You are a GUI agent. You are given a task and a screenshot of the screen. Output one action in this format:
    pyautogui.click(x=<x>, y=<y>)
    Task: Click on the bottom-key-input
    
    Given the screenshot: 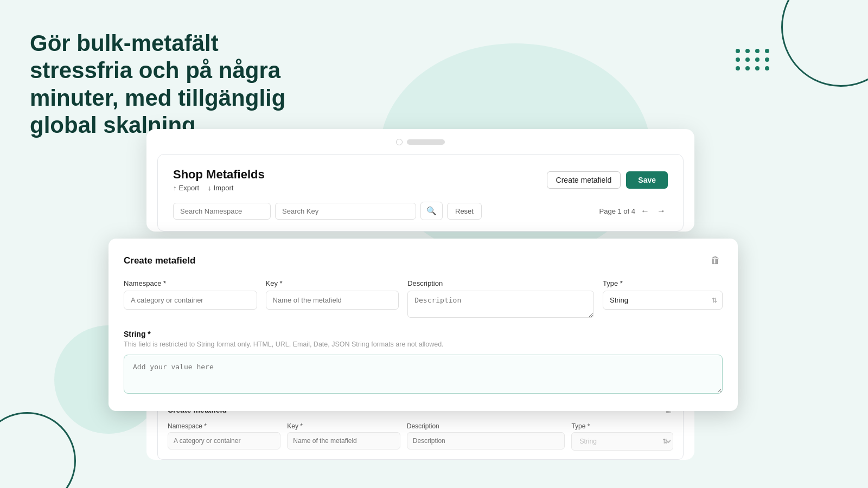 What is the action you would take?
    pyautogui.click(x=343, y=441)
    